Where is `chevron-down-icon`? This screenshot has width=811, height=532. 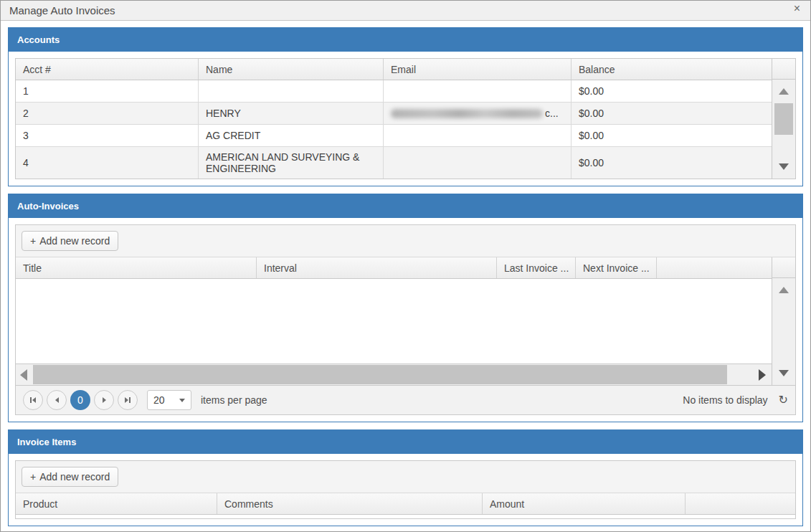 chevron-down-icon is located at coordinates (182, 400).